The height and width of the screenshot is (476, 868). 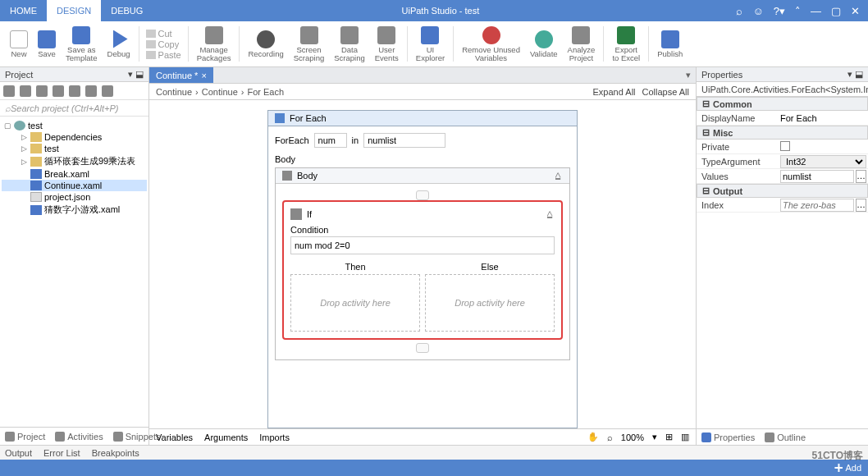 I want to click on tab-home: HOME, so click(x=23, y=11).